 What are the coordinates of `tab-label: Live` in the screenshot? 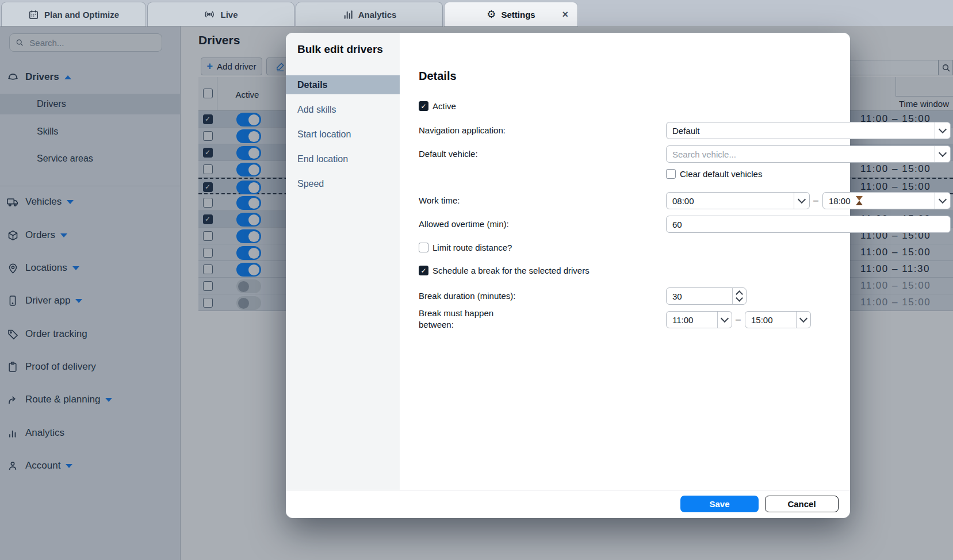 It's located at (229, 15).